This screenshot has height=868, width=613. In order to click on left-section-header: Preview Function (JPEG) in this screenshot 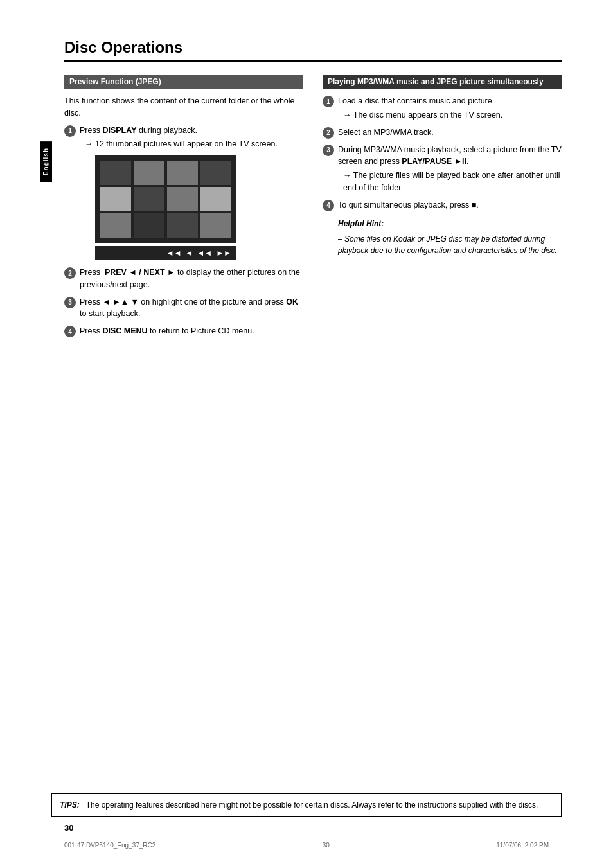, I will do `click(184, 82)`.